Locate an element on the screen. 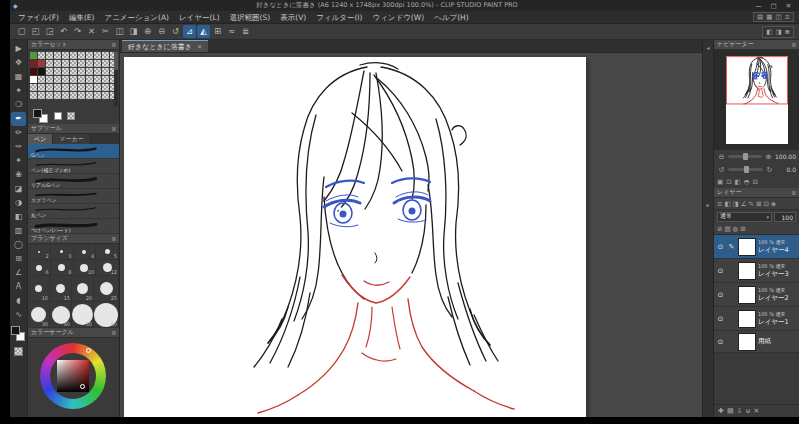 Image resolution: width=799 pixels, height=424 pixels. workspace-icon-4: ≡ is located at coordinates (788, 17).